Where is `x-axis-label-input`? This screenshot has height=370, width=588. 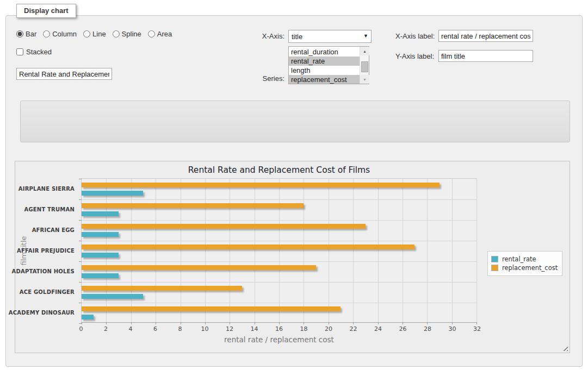 x-axis-label-input is located at coordinates (486, 36).